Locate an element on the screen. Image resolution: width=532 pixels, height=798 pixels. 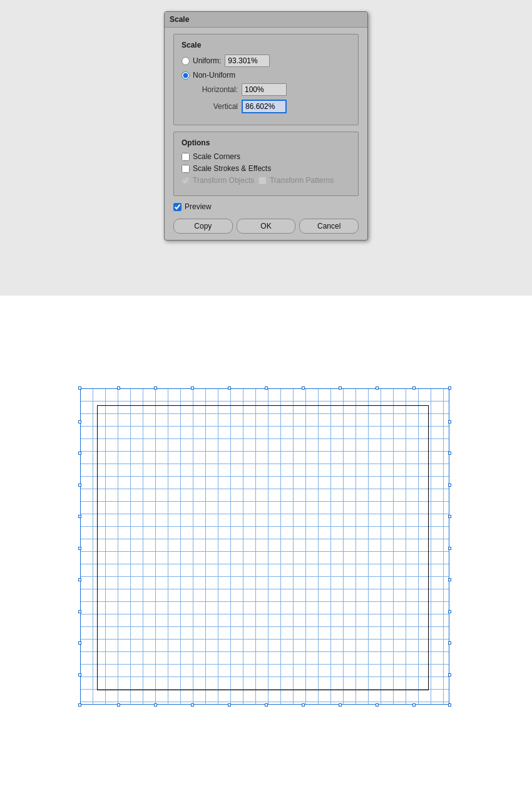
dialog-content: Scale Uniform: Non-Uniform Horizontal: V… is located at coordinates (266, 134).